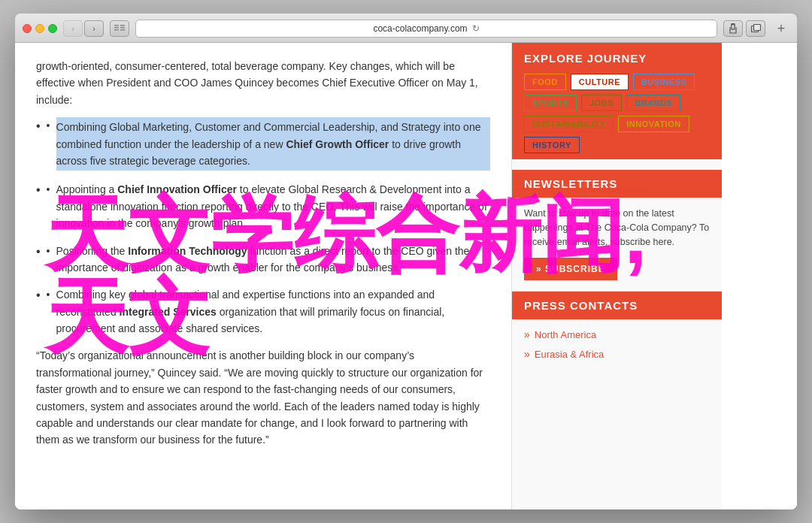  What do you see at coordinates (617, 183) in the screenshot?
I see `newsletter-title: NEWSLETTERS` at bounding box center [617, 183].